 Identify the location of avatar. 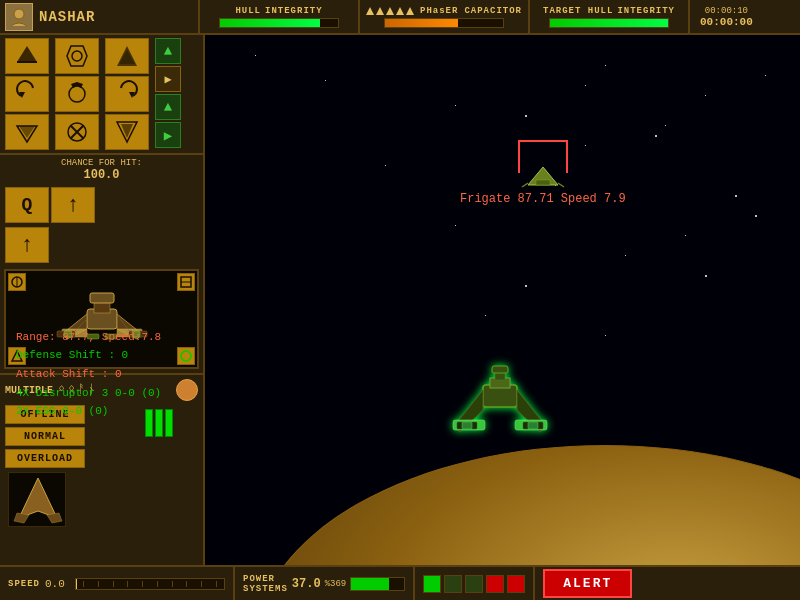
(19, 17).